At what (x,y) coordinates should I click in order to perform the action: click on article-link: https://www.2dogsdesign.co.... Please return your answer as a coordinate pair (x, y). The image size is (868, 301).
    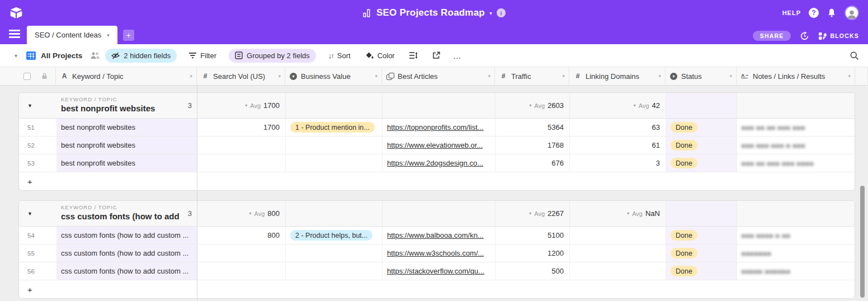
    Looking at the image, I should click on (435, 163).